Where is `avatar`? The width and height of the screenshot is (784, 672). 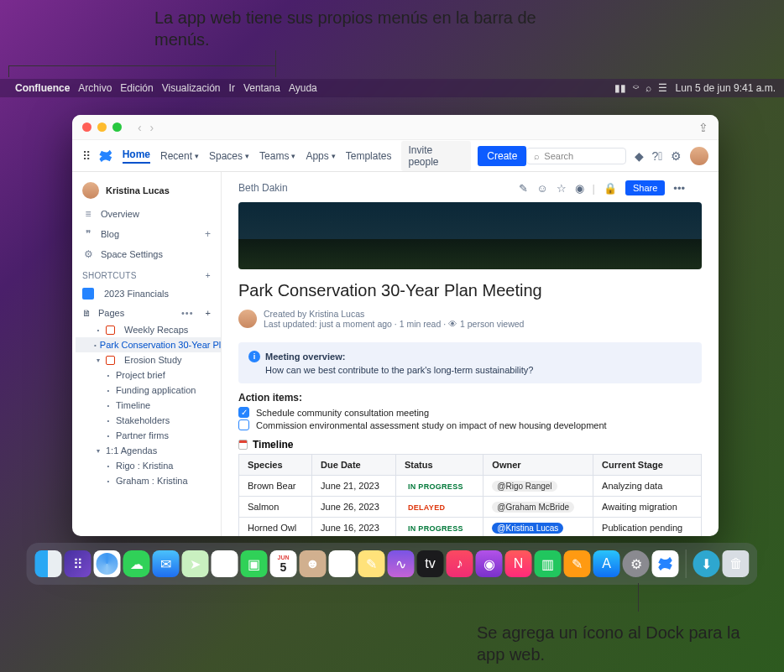 avatar is located at coordinates (699, 156).